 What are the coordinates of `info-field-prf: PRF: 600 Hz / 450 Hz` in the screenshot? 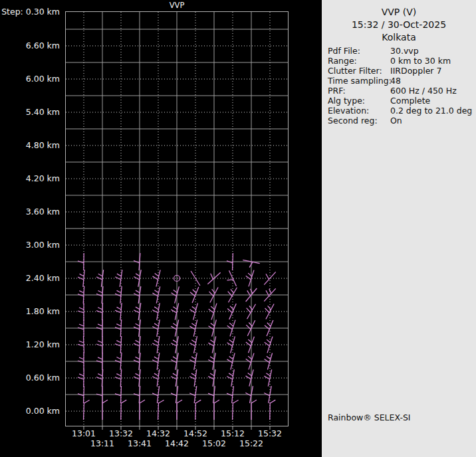 It's located at (399, 90).